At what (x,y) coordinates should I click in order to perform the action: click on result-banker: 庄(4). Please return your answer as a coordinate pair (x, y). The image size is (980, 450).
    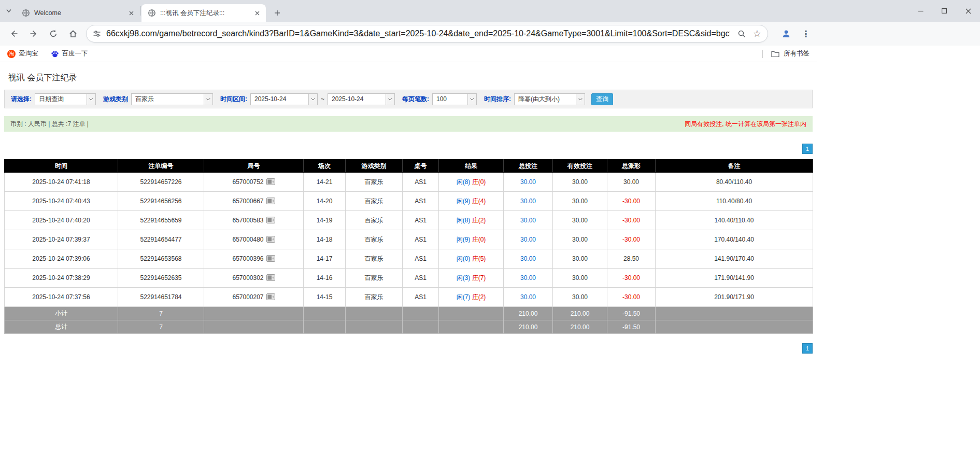
    Looking at the image, I should click on (479, 201).